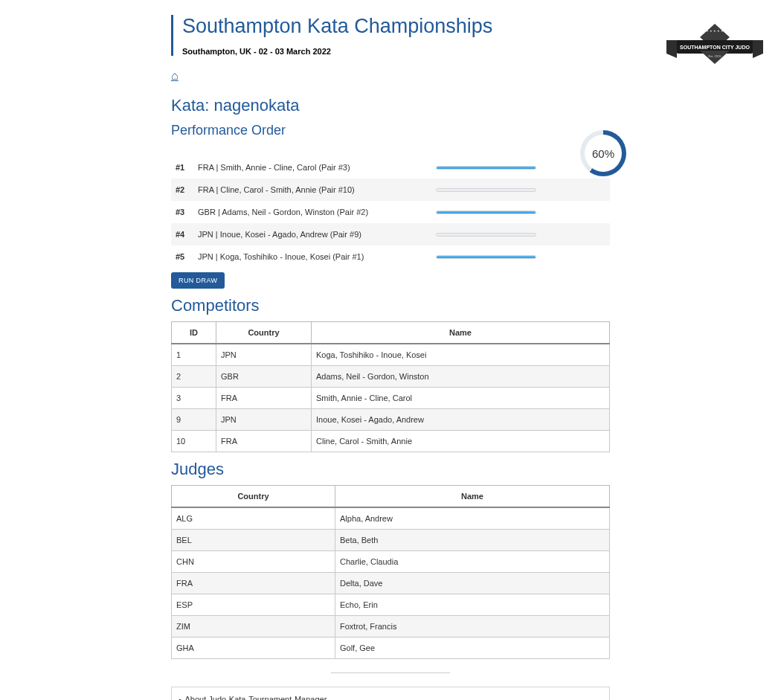 The width and height of the screenshot is (778, 700). What do you see at coordinates (390, 387) in the screenshot?
I see `competitors-table: ID Country Name 1JPNKoga, Toshihiko - In…` at bounding box center [390, 387].